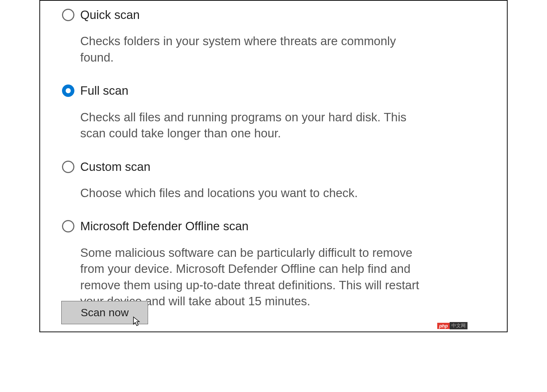  What do you see at coordinates (250, 226) in the screenshot?
I see `offline-scan-label: Microsoft Defender Offline scan` at bounding box center [250, 226].